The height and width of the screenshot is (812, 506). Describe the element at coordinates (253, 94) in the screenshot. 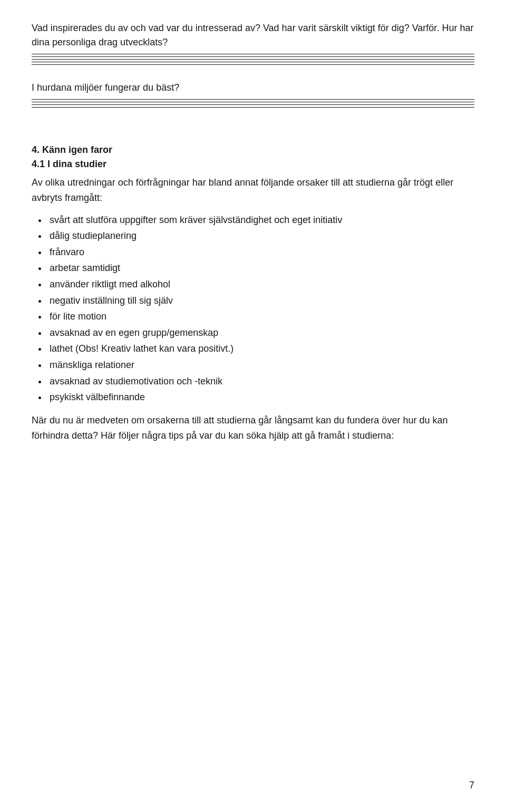

I see `question-2: I hurdana miljöer fungerar du bäst?` at that location.